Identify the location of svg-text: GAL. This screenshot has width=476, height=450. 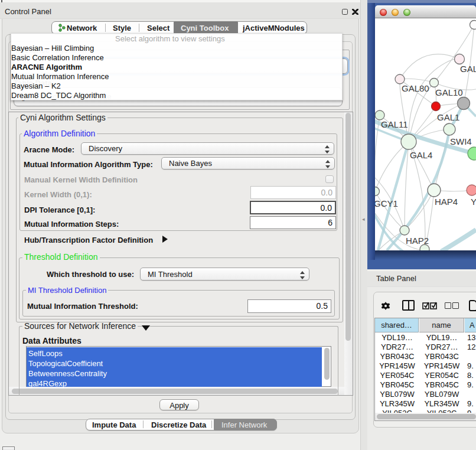
(468, 69).